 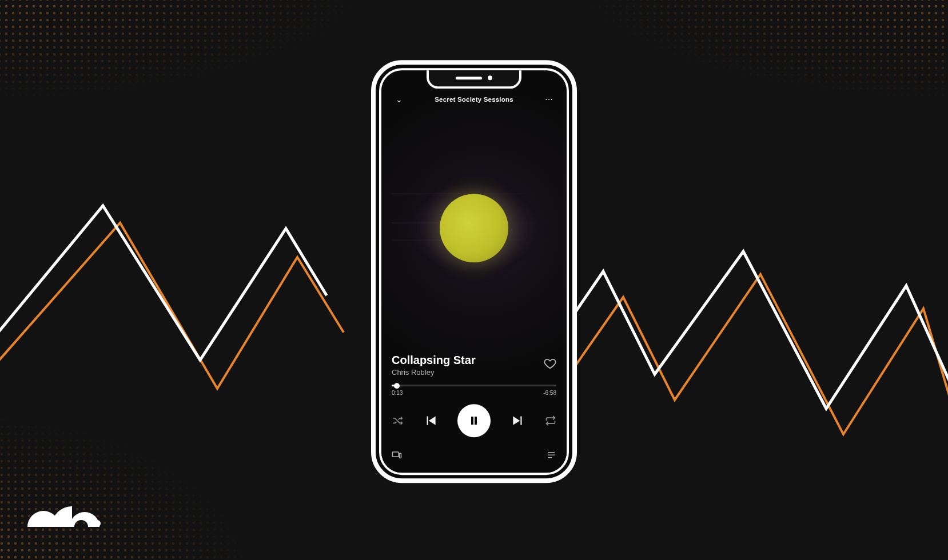 I want to click on progress-knob, so click(x=397, y=386).